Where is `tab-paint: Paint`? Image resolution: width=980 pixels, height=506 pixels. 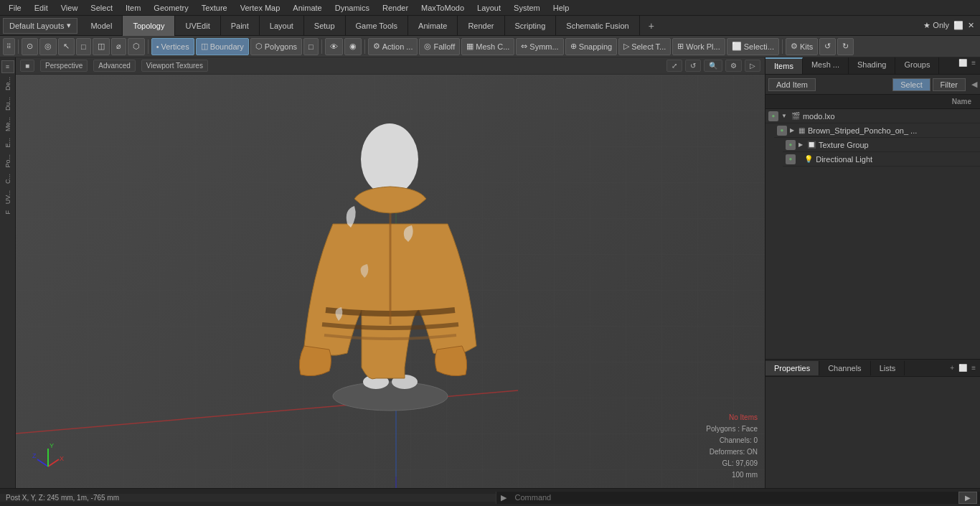
tab-paint: Paint is located at coordinates (240, 26).